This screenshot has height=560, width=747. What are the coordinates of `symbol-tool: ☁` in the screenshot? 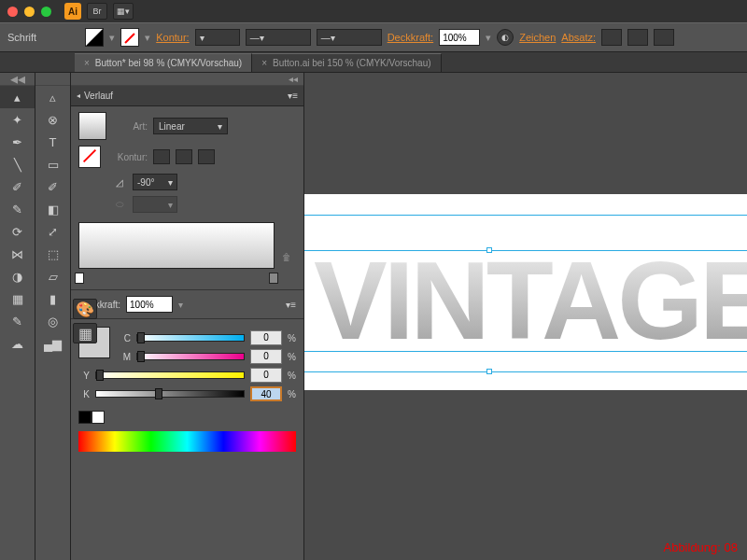 It's located at (17, 343).